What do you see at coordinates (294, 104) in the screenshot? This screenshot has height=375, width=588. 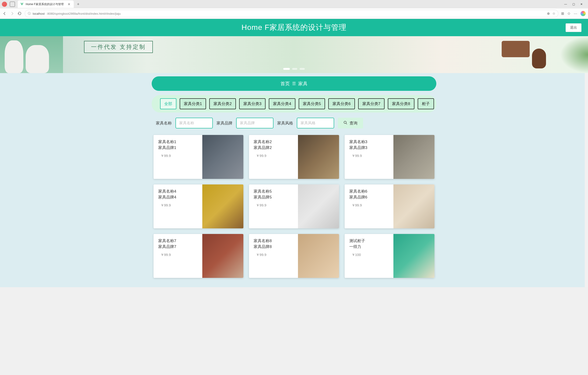 I see `category-bar: 全部 家具分类1 家具分类2 家具分类3 家具分类4 家具分类5 家具分类6 家…` at bounding box center [294, 104].